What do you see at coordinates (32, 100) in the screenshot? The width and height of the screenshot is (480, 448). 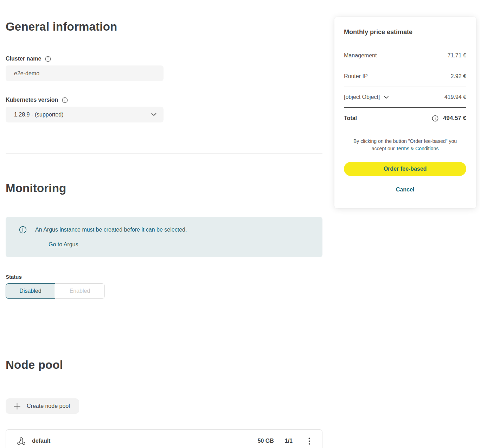 I see `kubernetes-version-label: Kubernetes version` at bounding box center [32, 100].